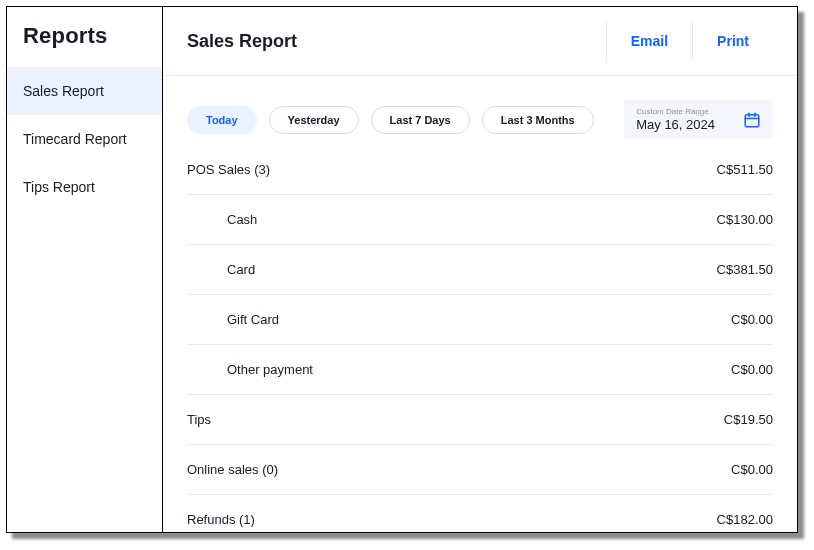  What do you see at coordinates (314, 120) in the screenshot?
I see `filter-yesterday: Yesterday` at bounding box center [314, 120].